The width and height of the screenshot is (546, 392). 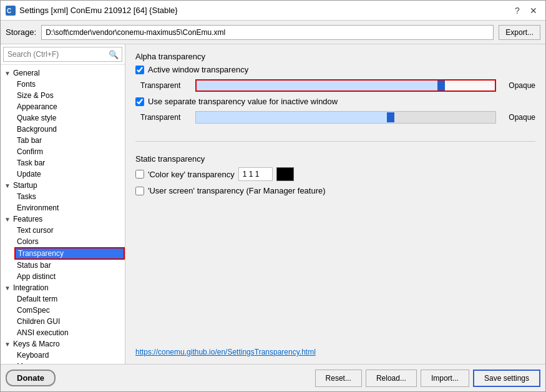 I want to click on slider1-row: Transparent Opaque, so click(x=336, y=86).